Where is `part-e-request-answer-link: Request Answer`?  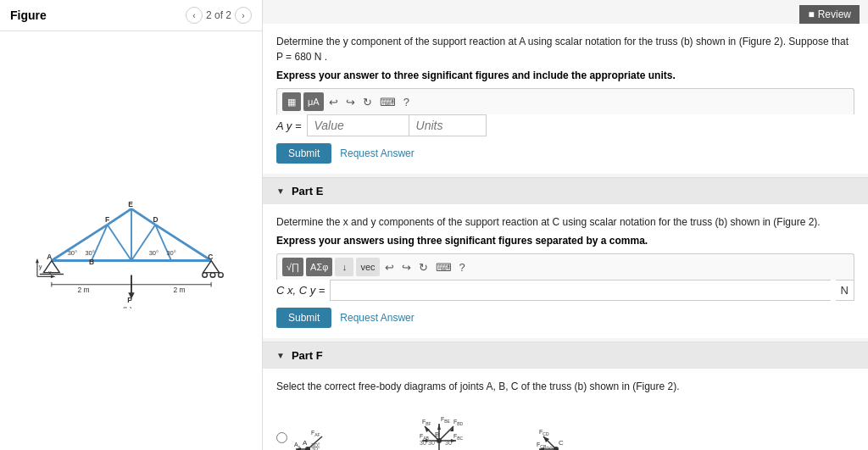 part-e-request-answer-link: Request Answer is located at coordinates (376, 318).